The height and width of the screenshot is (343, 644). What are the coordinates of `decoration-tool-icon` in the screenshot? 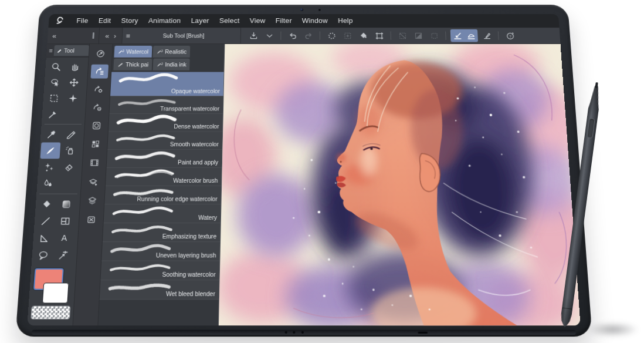 It's located at (49, 167).